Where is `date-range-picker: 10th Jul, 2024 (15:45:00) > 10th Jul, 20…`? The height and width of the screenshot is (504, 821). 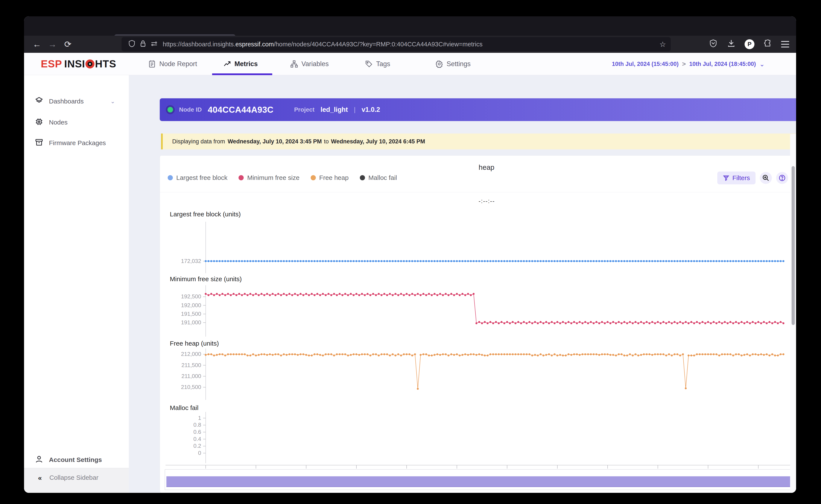
date-range-picker: 10th Jul, 2024 (15:45:00) > 10th Jul, 20… is located at coordinates (688, 64).